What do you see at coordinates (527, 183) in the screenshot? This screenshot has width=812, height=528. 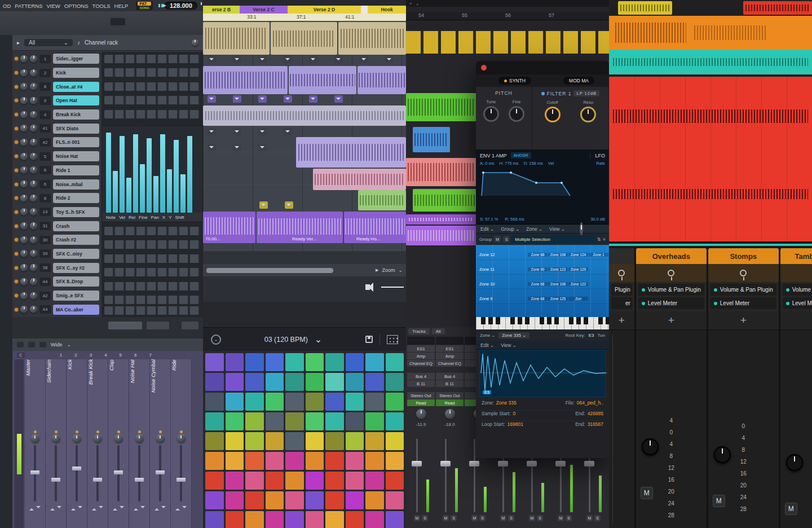 I see `envelope-graph` at bounding box center [527, 183].